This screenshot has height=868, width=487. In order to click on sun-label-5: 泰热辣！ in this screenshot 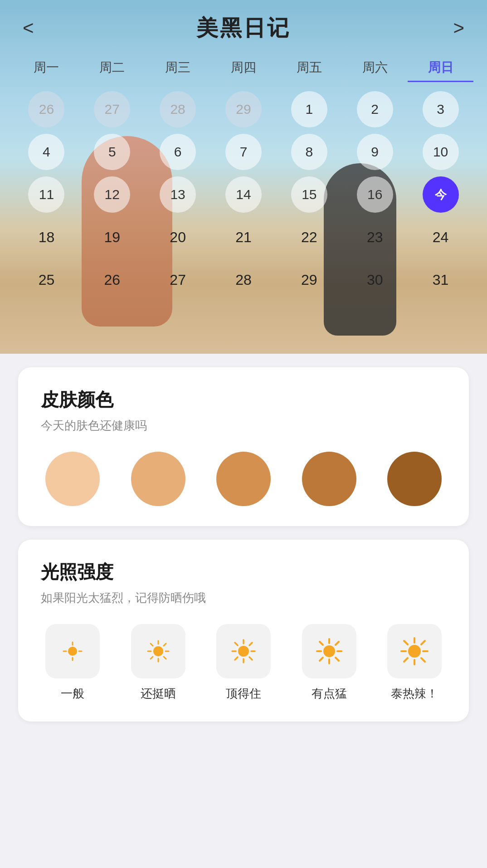, I will do `click(414, 694)`.